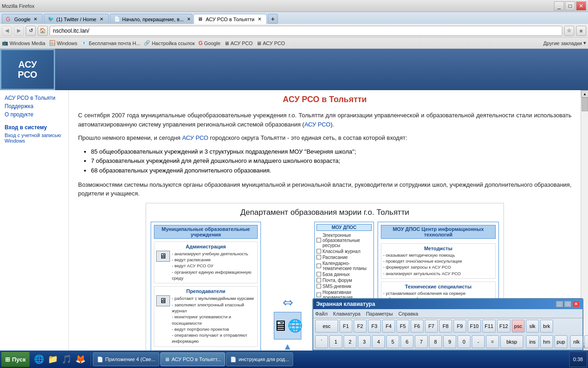 This screenshot has height=368, width=588. What do you see at coordinates (344, 227) in the screenshot?
I see `diagram-middle-title: МОУ ДПОС` at bounding box center [344, 227].